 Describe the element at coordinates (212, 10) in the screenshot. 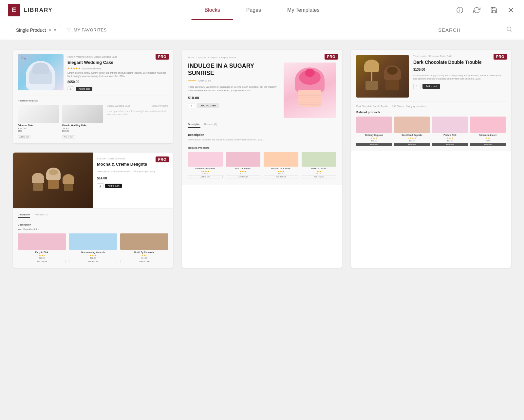

I see `tab-blocks: Blocks` at that location.